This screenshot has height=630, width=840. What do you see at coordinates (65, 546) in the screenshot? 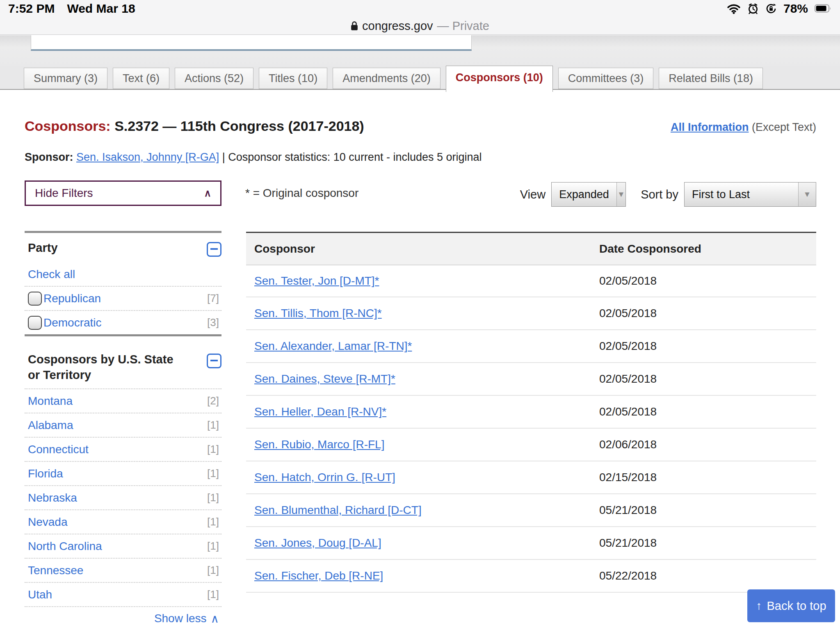
I see `state-filter-north-carolina: North Carolina` at bounding box center [65, 546].